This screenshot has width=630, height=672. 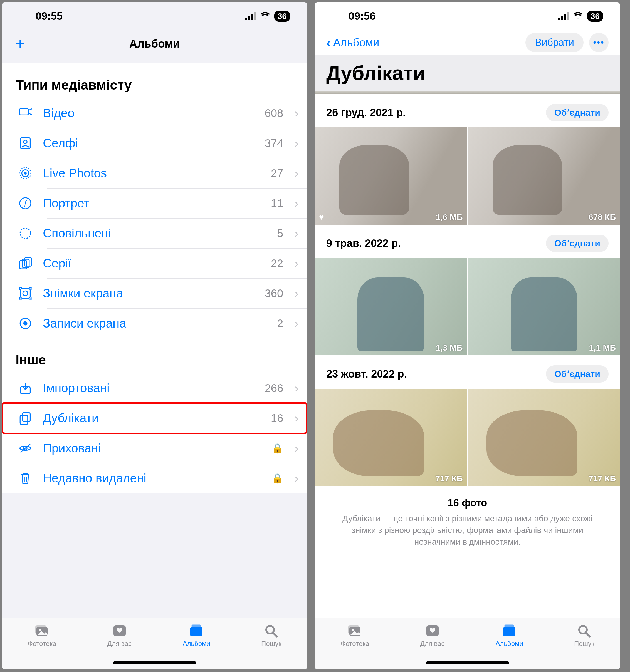 I want to click on list-row: Селфі374›, so click(x=155, y=143).